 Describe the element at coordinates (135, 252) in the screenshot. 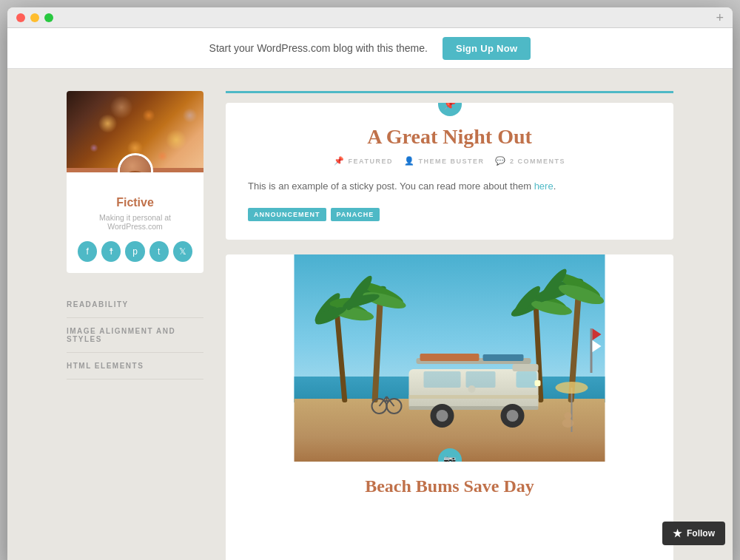

I see `pinterest-icon: p` at that location.